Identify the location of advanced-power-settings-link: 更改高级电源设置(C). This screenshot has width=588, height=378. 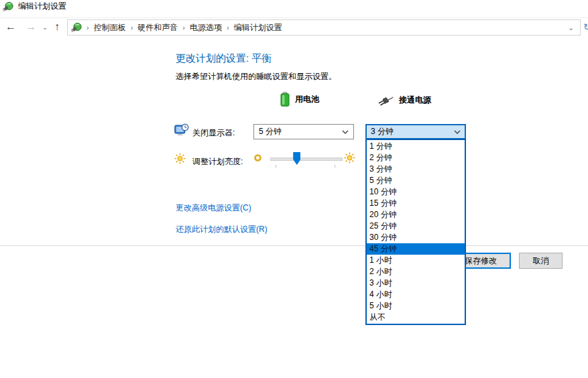
(213, 208).